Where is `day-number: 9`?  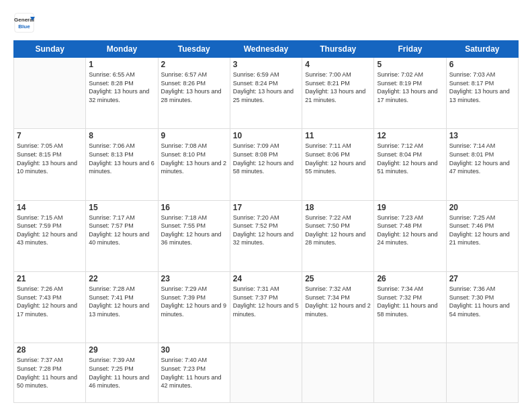
day-number: 9 is located at coordinates (194, 136).